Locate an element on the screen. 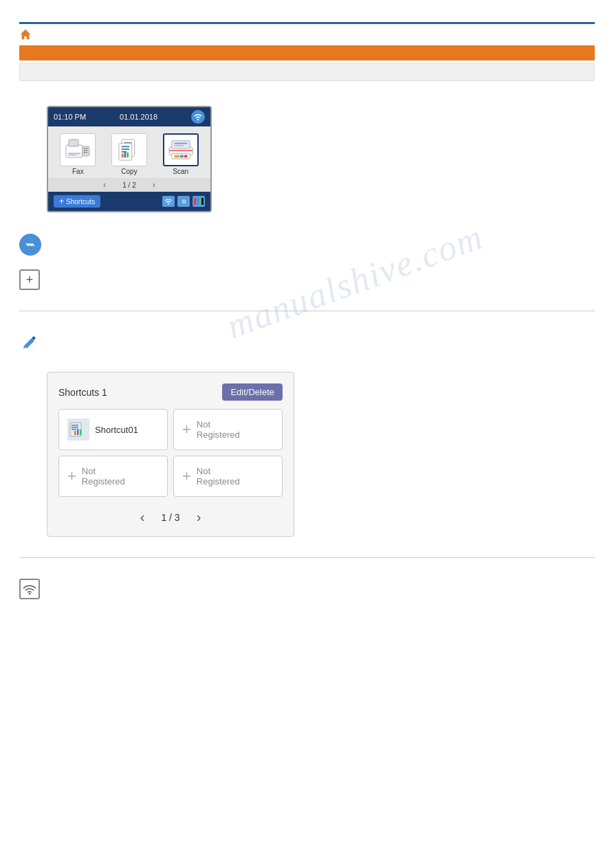  screen-nav-next: › is located at coordinates (154, 185).